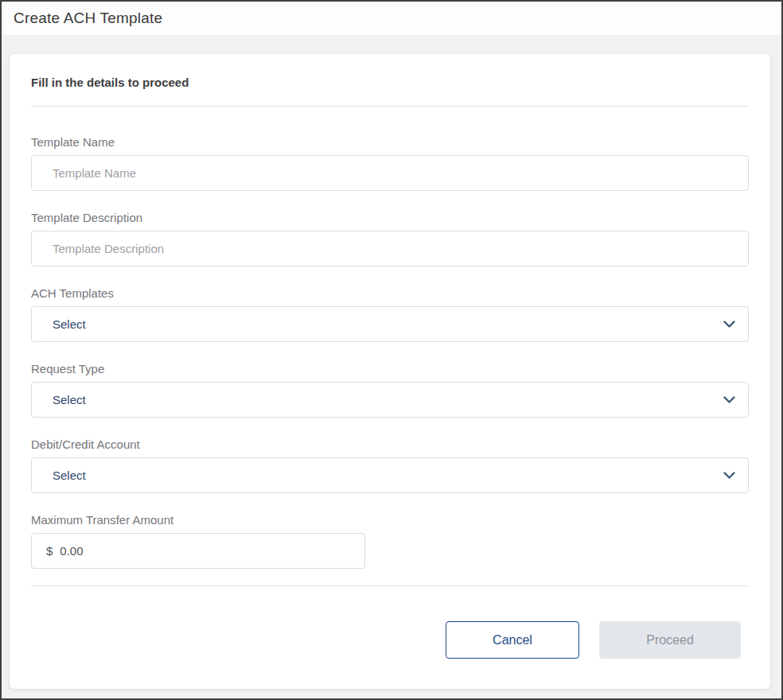 This screenshot has width=783, height=700. Describe the element at coordinates (390, 314) in the screenshot. I see `ach-templates-field-group: ACH Templates Select` at that location.